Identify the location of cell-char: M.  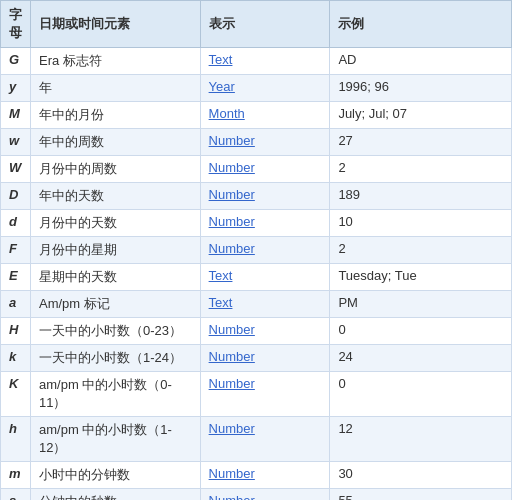
(16, 116).